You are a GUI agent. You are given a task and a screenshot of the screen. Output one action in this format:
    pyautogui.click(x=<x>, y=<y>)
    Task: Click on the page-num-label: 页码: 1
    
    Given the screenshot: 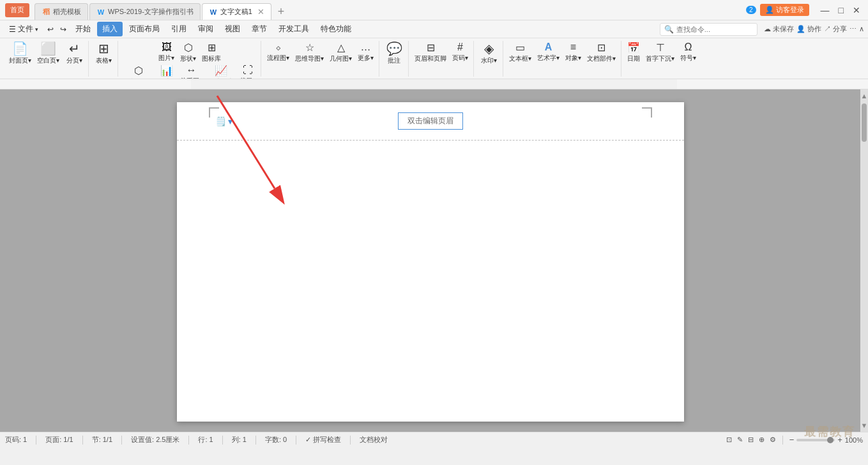 What is the action you would take?
    pyautogui.click(x=16, y=439)
    